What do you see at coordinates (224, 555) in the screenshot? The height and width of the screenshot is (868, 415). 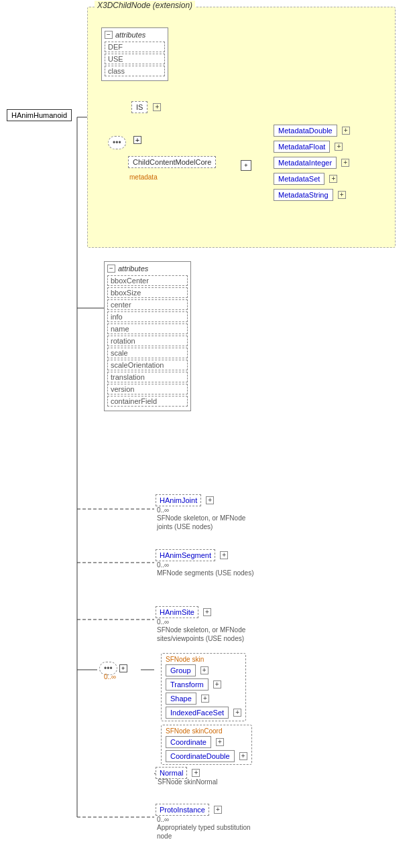 I see `hanim-segment-expand: +` at bounding box center [224, 555].